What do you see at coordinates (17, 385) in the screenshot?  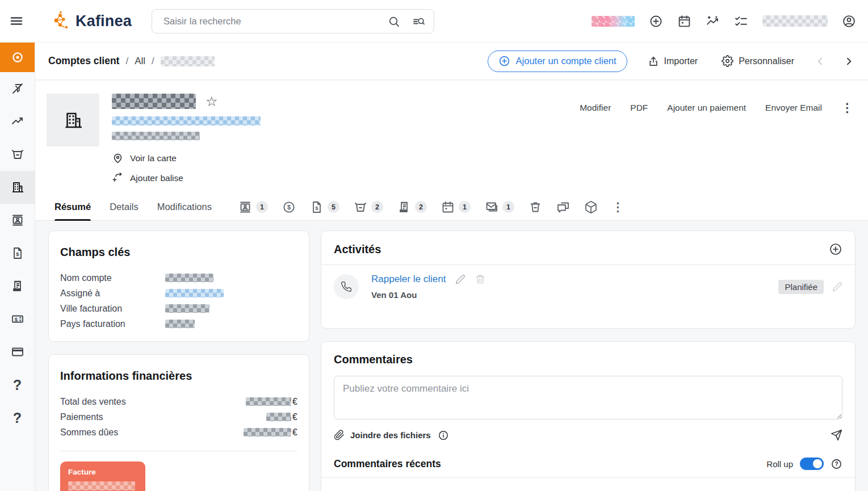 I see `sidebar-item-help-1: ?` at bounding box center [17, 385].